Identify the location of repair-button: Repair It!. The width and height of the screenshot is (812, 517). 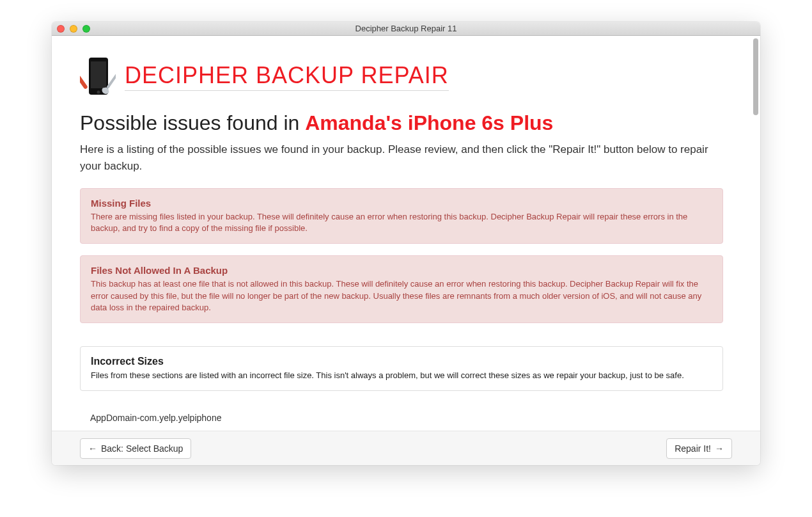
(699, 449).